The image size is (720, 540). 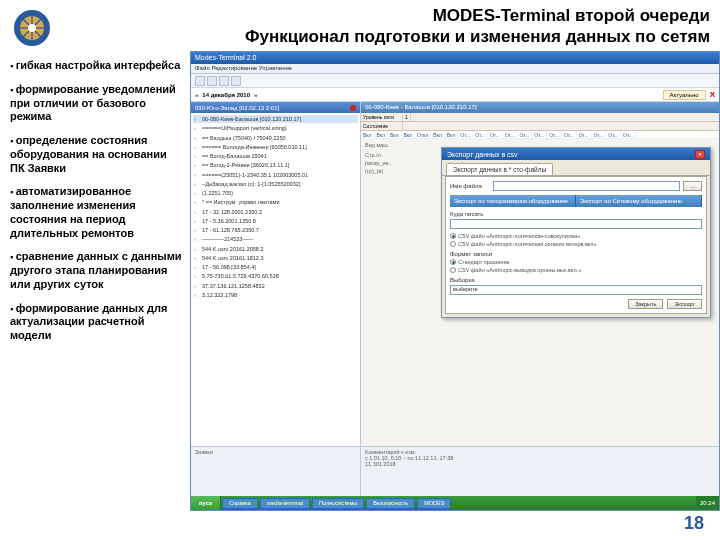 I want to click on filename-label: Имя файла, so click(x=470, y=186).